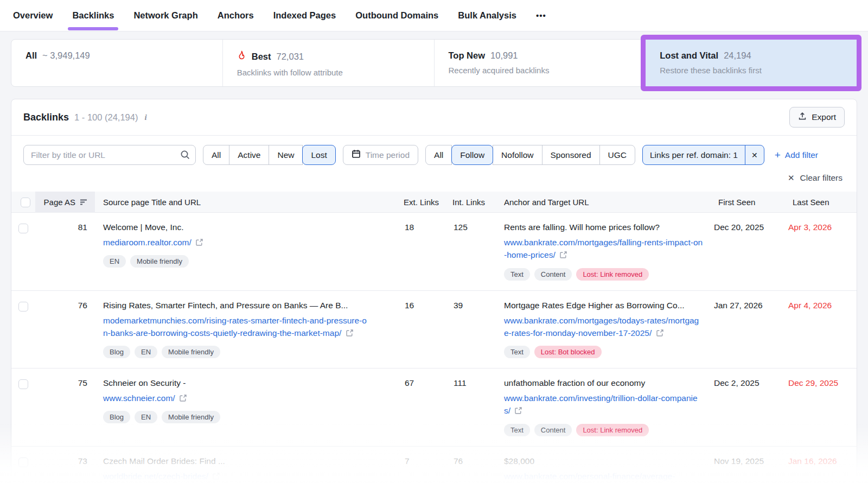 The width and height of the screenshot is (868, 483). I want to click on card-lost-and-vital: Lost and Vital 24,194 Restore these back…, so click(751, 63).